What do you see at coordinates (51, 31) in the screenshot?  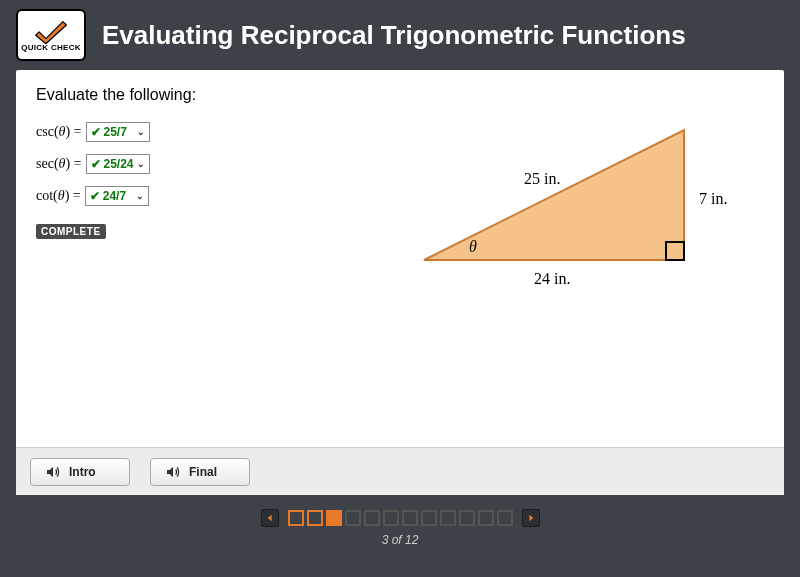 I see `checkmark-icon` at bounding box center [51, 31].